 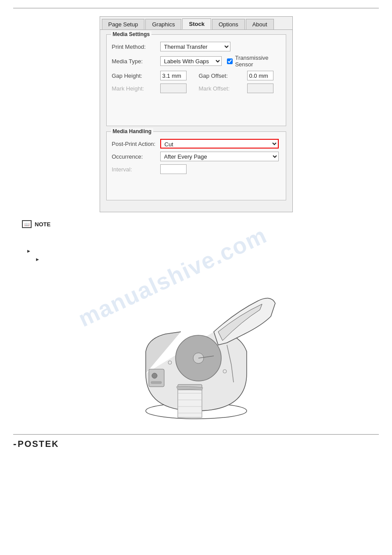 What do you see at coordinates (196, 47) in the screenshot?
I see `print-method-row: Print Method: Thermal Transfer Direct Th…` at bounding box center [196, 47].